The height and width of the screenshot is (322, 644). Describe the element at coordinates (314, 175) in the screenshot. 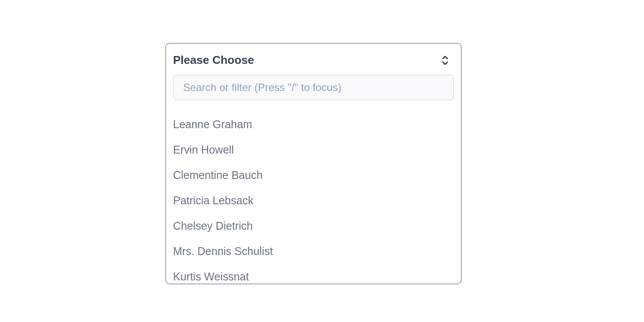

I see `option-item: Clementine Bauch` at that location.